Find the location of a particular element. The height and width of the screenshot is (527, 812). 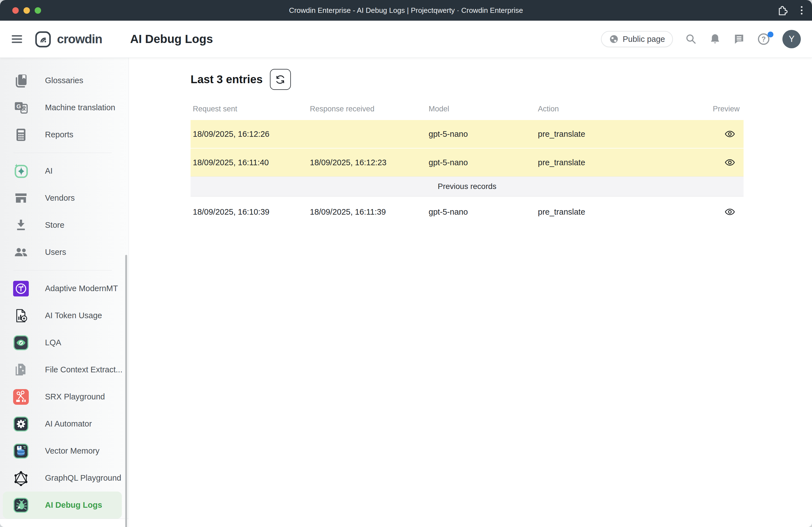

vendors-icon is located at coordinates (21, 198).